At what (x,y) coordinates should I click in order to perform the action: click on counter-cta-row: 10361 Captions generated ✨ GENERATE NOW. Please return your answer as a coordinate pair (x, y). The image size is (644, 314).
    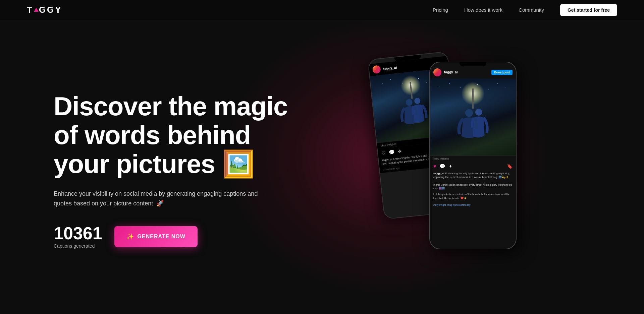
    Looking at the image, I should click on (191, 237).